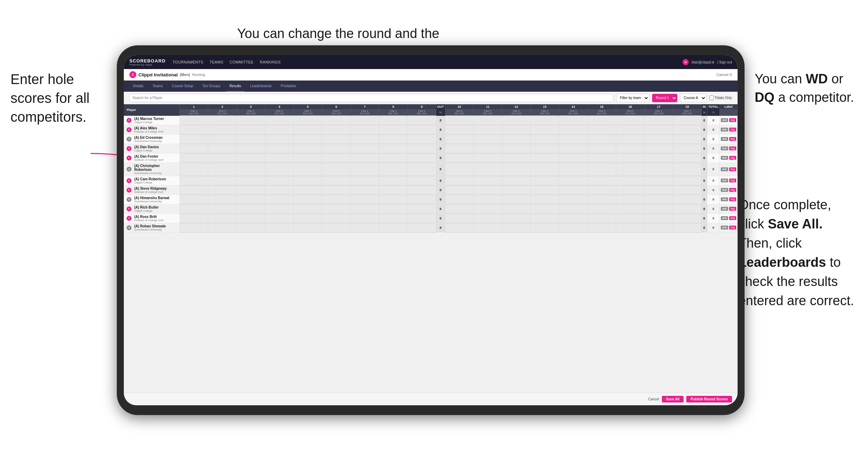 Image resolution: width=868 pixels, height=467 pixels. Describe the element at coordinates (733, 170) in the screenshot. I see `dq-button-row-5: DQ` at that location.